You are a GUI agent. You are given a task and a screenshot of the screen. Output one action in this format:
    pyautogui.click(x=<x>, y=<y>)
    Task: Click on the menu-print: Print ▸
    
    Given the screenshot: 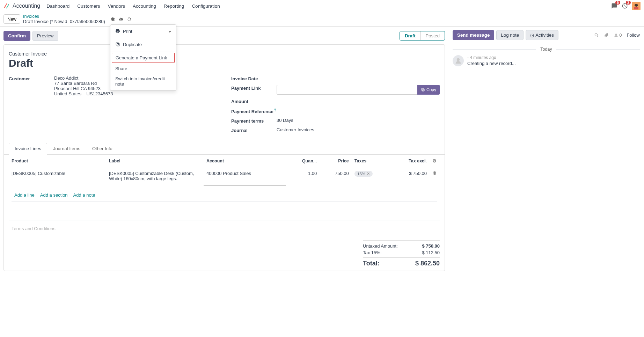 What is the action you would take?
    pyautogui.click(x=143, y=31)
    